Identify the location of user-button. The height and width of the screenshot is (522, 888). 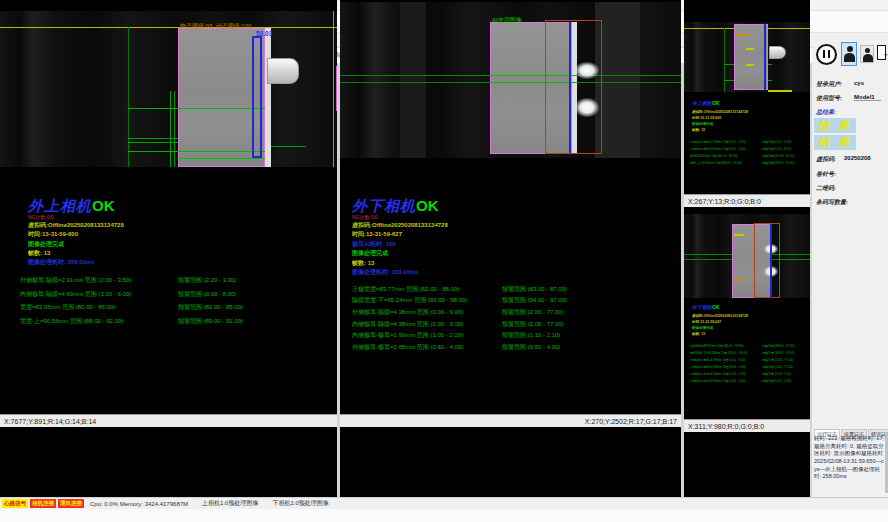
(867, 54).